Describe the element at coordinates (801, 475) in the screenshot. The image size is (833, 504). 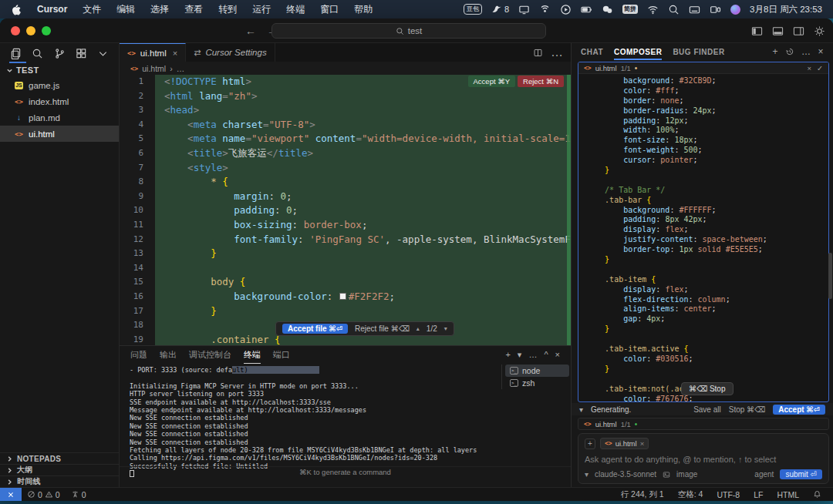
I see `submit-button: submit ⏎` at that location.